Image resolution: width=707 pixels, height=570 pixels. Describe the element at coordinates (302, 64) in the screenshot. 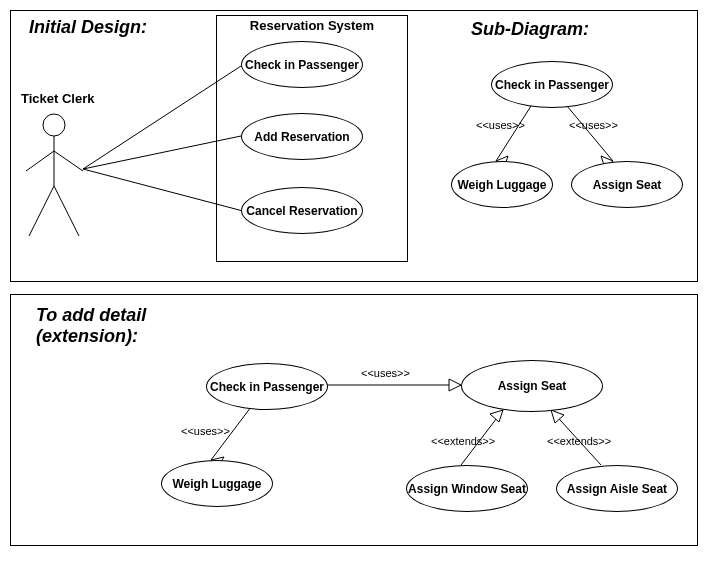

I see `usecase-check-in-passenger: Check in Passenger` at that location.